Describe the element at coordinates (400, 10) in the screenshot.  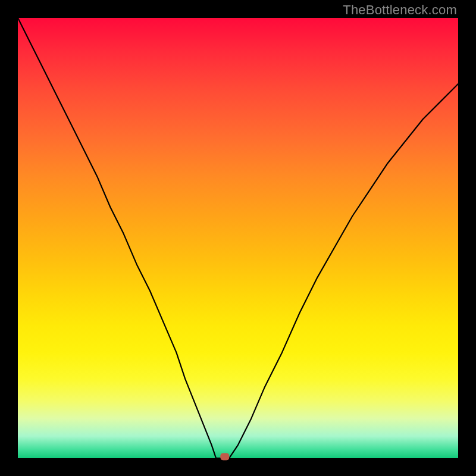
I see `watermark-text: TheBottleneck.com` at that location.